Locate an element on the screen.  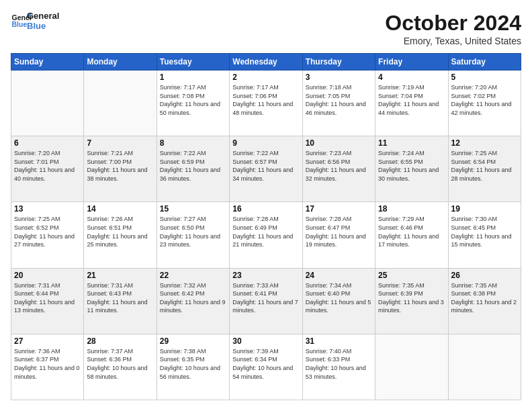
table-row: 31Sunrise: 7:40 AM Sunset: 6:33 PM Dayli… is located at coordinates (339, 367).